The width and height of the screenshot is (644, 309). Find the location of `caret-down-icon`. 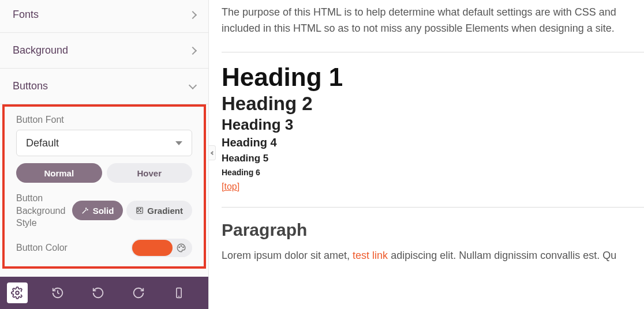

caret-down-icon is located at coordinates (179, 143).